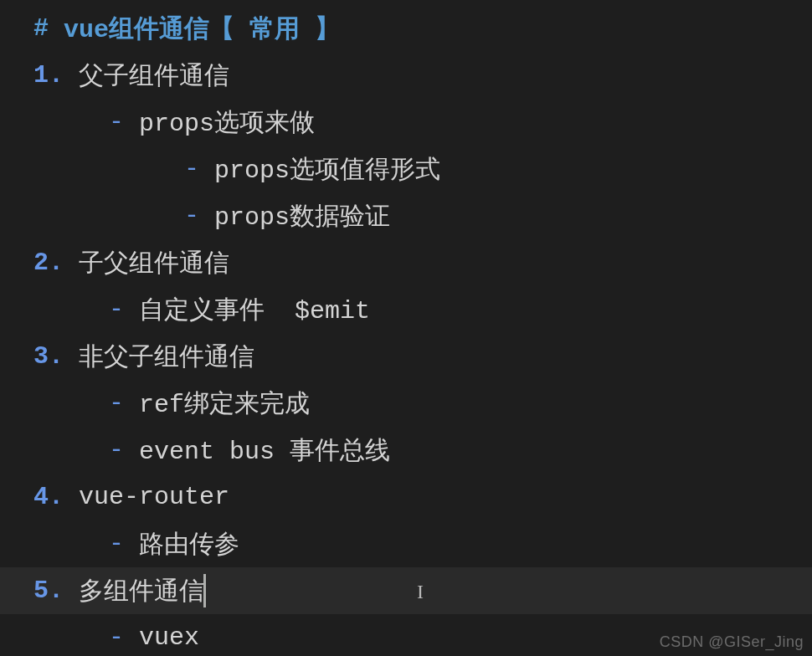 This screenshot has height=656, width=812. Describe the element at coordinates (227, 122) in the screenshot. I see `list-sublabel: props选项来做` at that location.